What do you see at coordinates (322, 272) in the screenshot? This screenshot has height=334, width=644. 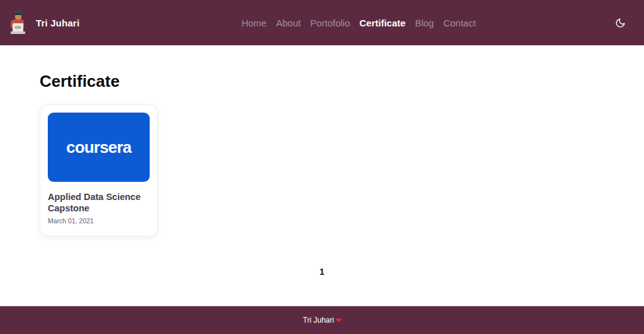 I see `pagination-page-1: 1` at bounding box center [322, 272].